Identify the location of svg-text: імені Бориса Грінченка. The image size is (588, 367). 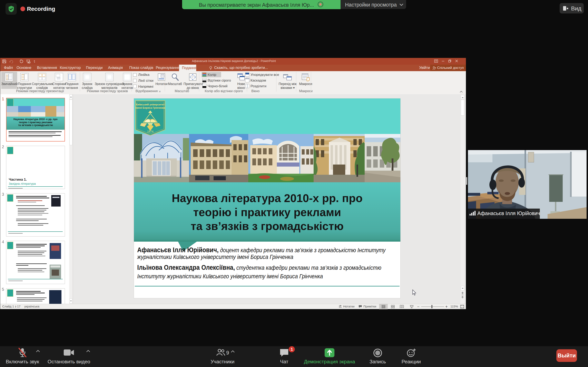
(150, 108).